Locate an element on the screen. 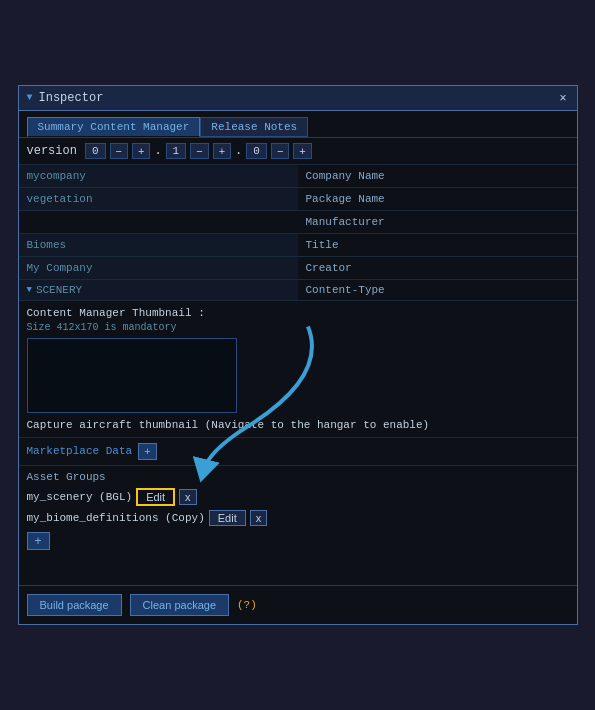 This screenshot has width=595, height=710. field-row-2: Manufacturer is located at coordinates (298, 222).